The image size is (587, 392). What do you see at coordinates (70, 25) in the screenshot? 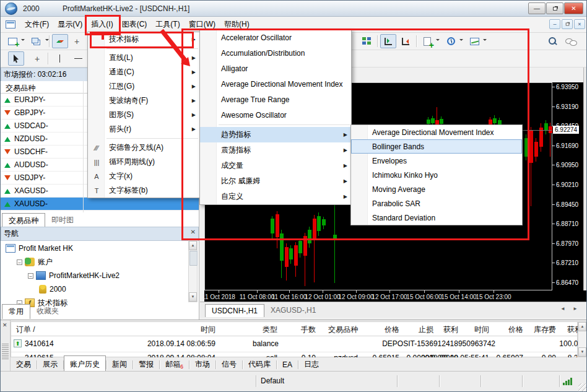
I see `menu-item-显示V: 显示(V)` at bounding box center [70, 25].